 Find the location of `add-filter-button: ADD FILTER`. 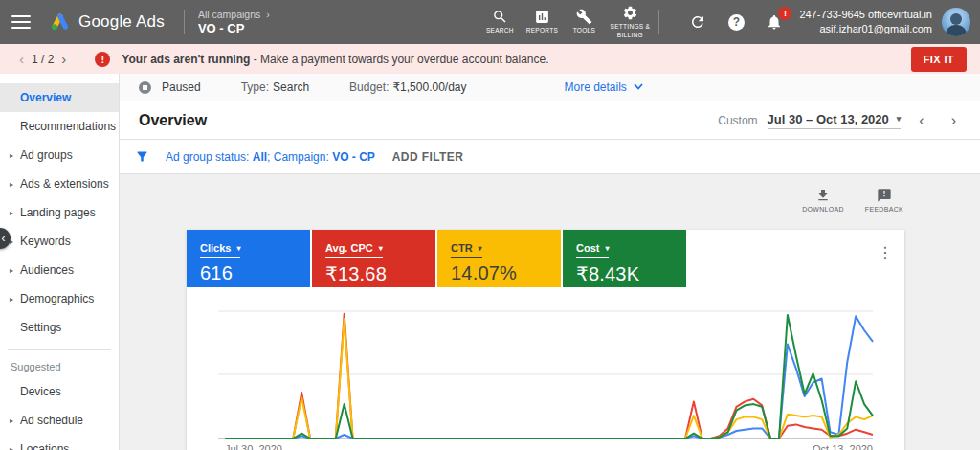

add-filter-button: ADD FILTER is located at coordinates (428, 157).